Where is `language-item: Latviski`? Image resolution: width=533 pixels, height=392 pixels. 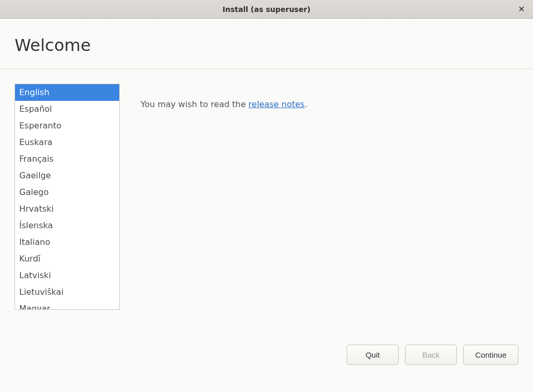
language-item: Latviski is located at coordinates (67, 276).